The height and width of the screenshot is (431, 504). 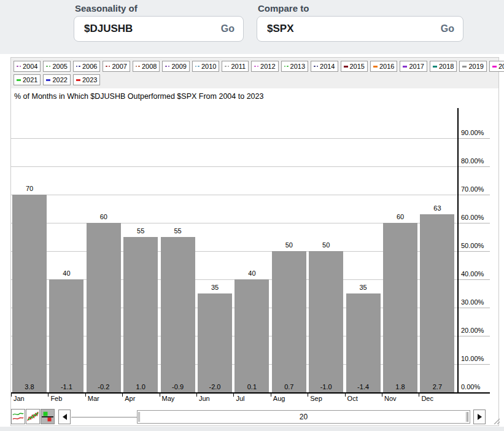 What do you see at coordinates (279, 398) in the screenshot?
I see `month-label-aug: Aug` at bounding box center [279, 398].